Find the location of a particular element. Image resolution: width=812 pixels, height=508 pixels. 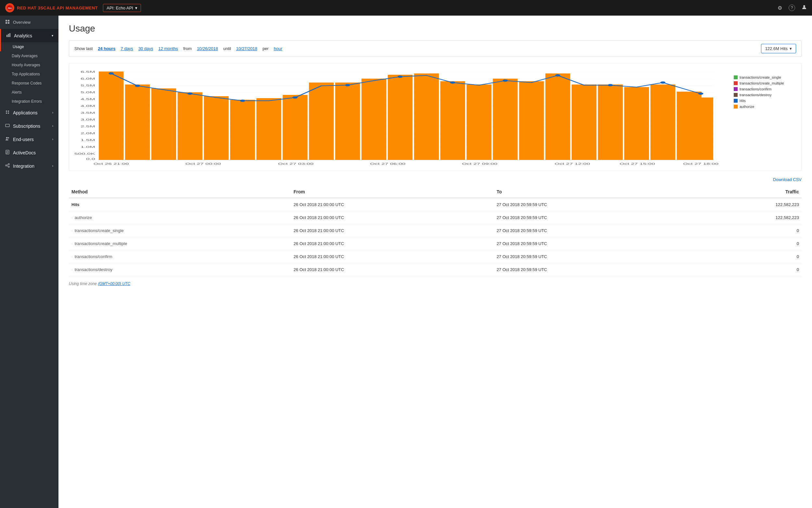

api-selector: API: Echo API ▾ is located at coordinates (122, 8).